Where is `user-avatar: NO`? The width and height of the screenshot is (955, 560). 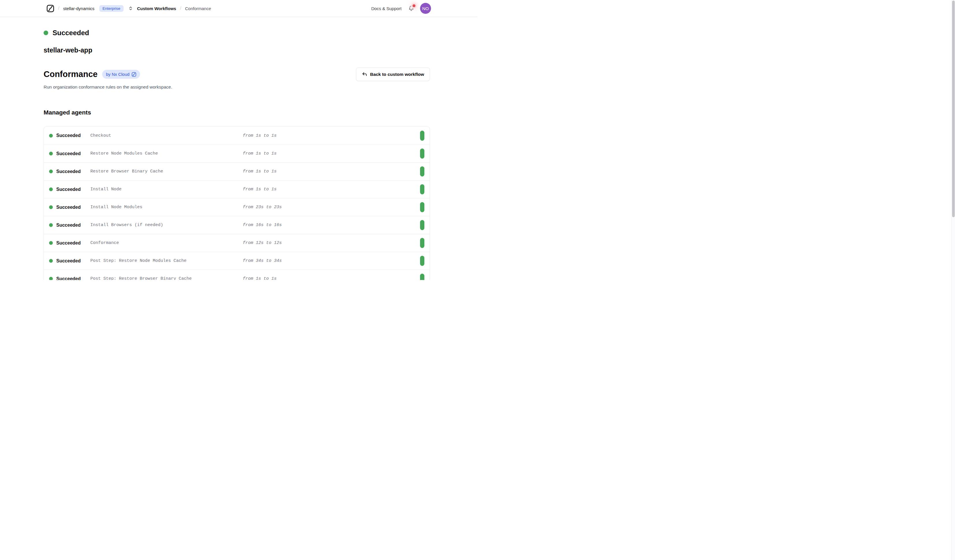
user-avatar: NO is located at coordinates (425, 8).